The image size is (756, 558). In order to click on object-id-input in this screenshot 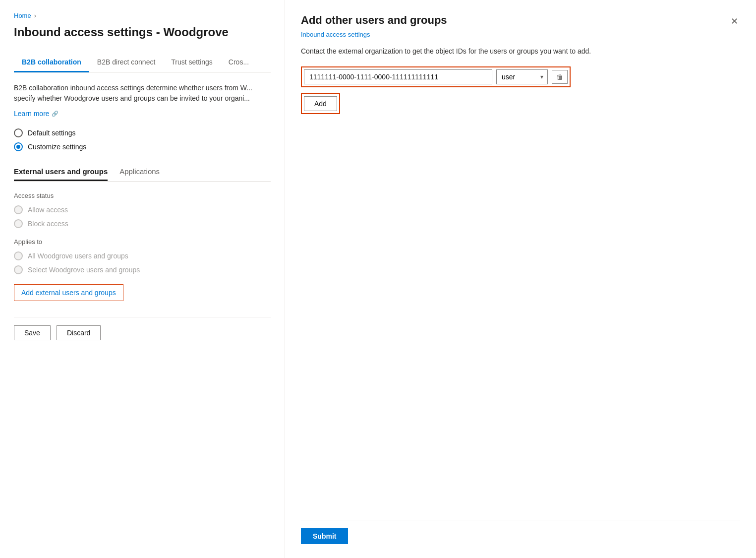, I will do `click(398, 77)`.